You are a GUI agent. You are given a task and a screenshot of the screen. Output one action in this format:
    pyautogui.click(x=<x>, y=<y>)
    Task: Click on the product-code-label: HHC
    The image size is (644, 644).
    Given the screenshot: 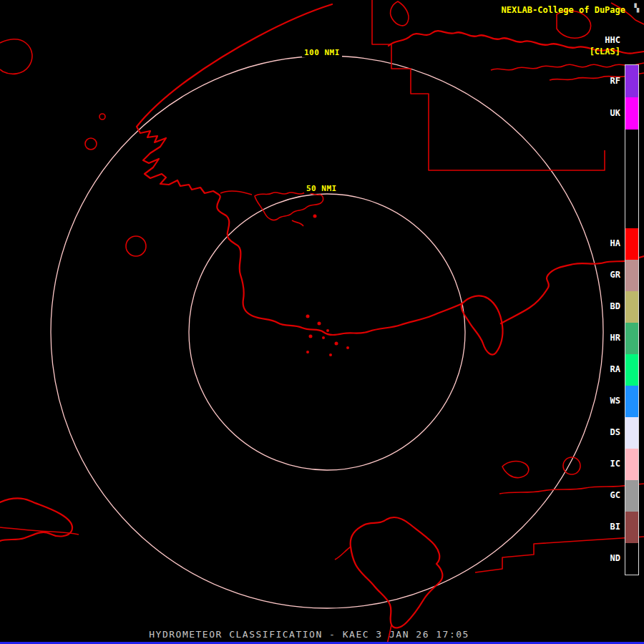 What is the action you would take?
    pyautogui.click(x=613, y=40)
    